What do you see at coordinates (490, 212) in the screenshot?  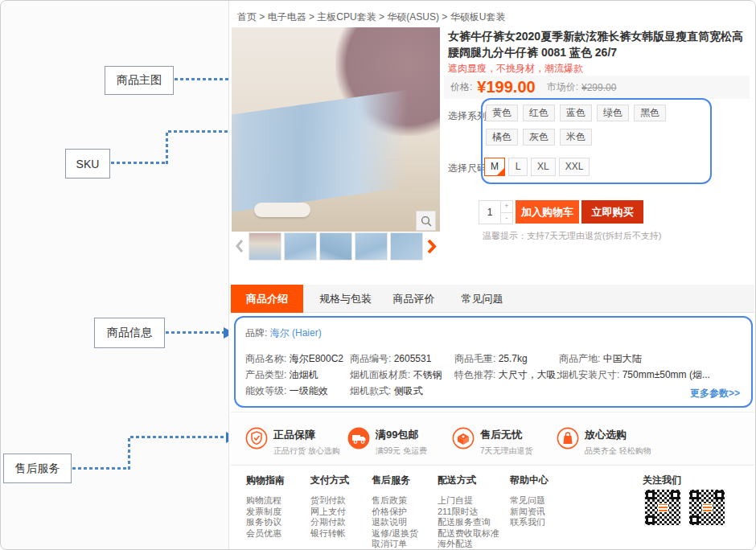 I see `quantity-value: 1` at bounding box center [490, 212].